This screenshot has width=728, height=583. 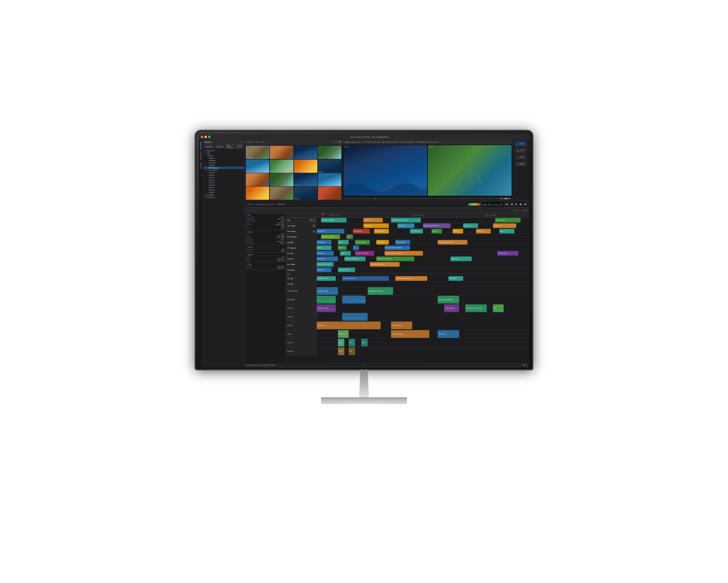 What do you see at coordinates (517, 210) in the screenshot?
I see `tl-link-btn: ⊕` at bounding box center [517, 210].